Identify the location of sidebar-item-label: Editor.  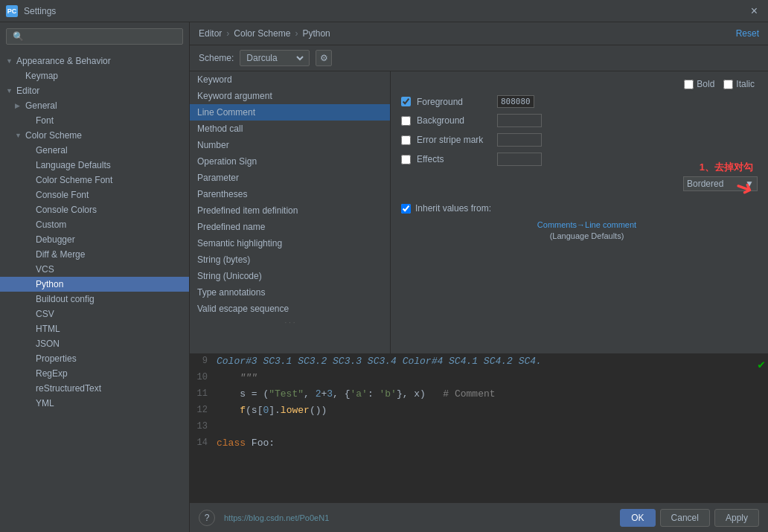
(28, 91).